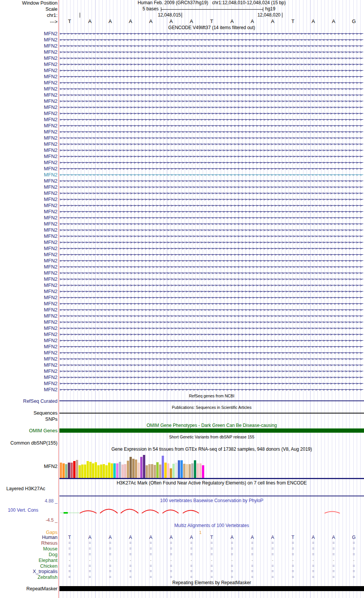 The height and width of the screenshot is (598, 364). I want to click on multiz-species-row: HumanTAAAAAATAAATAAG, so click(182, 537).